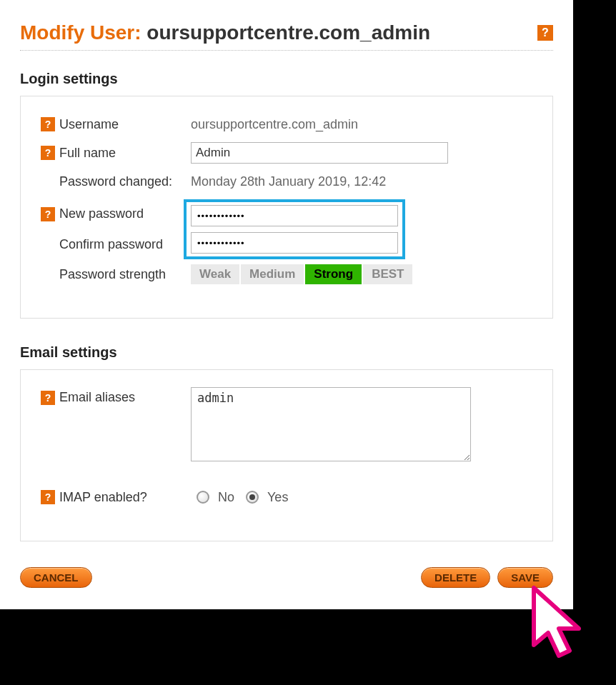  What do you see at coordinates (287, 153) in the screenshot?
I see `fullname-row: ? Full name` at bounding box center [287, 153].